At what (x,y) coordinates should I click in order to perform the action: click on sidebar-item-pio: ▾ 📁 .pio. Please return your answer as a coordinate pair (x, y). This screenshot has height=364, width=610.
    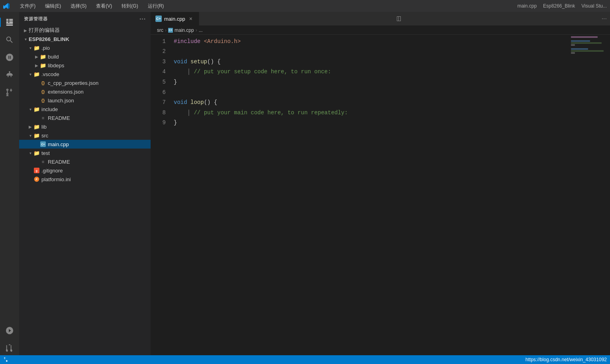
    Looking at the image, I should click on (85, 48).